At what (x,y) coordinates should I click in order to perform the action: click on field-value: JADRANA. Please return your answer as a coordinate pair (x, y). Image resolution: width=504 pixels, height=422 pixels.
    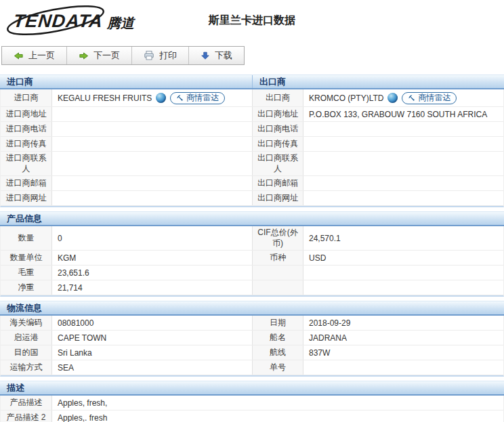
    Looking at the image, I should click on (404, 337).